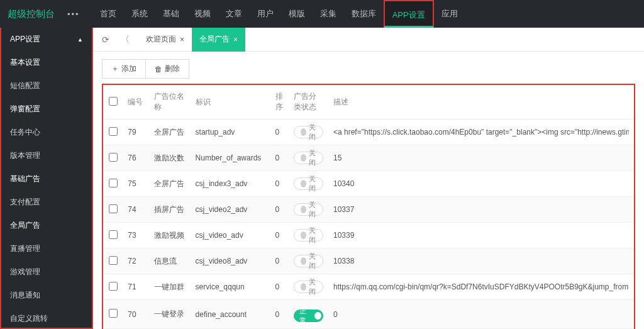 The height and width of the screenshot is (329, 644). I want to click on cell-posname: 激励视频, so click(170, 235).